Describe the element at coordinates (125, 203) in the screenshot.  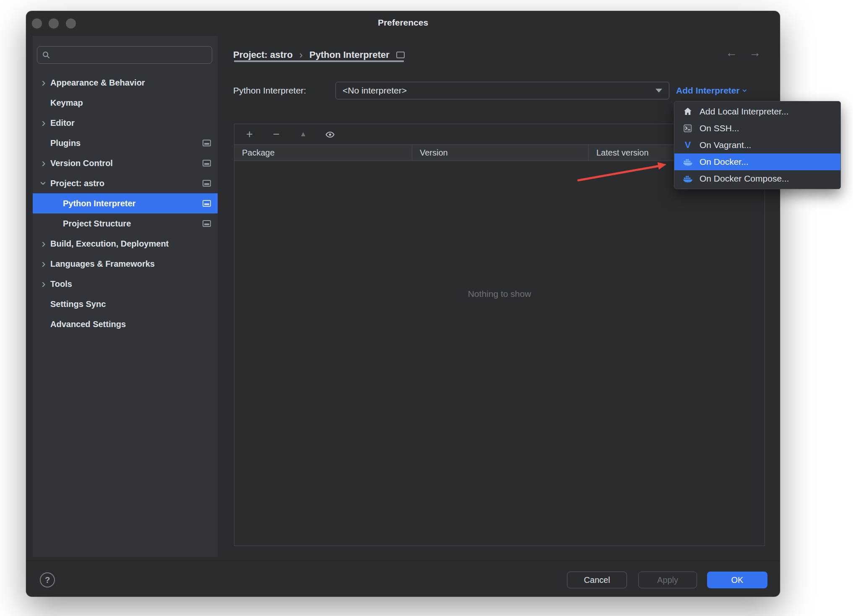
I see `sidebar-item-python-interpreter: Python Interpreter` at that location.